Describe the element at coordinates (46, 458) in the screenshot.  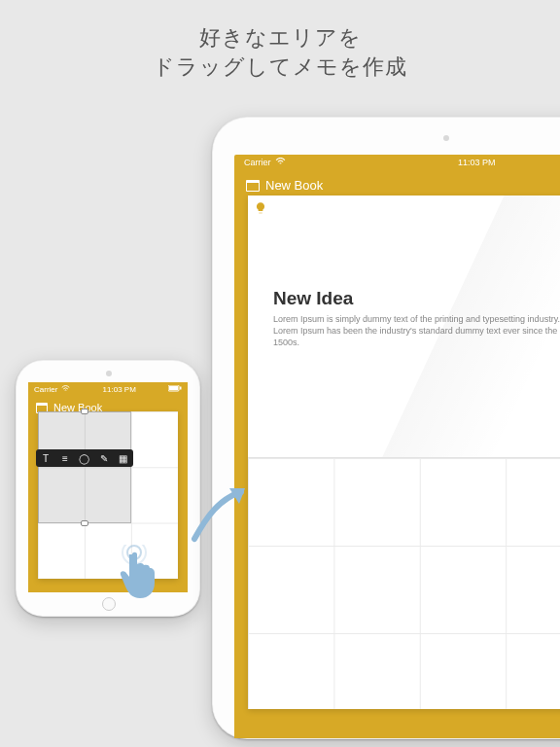
I see `tool-text-button: T` at that location.